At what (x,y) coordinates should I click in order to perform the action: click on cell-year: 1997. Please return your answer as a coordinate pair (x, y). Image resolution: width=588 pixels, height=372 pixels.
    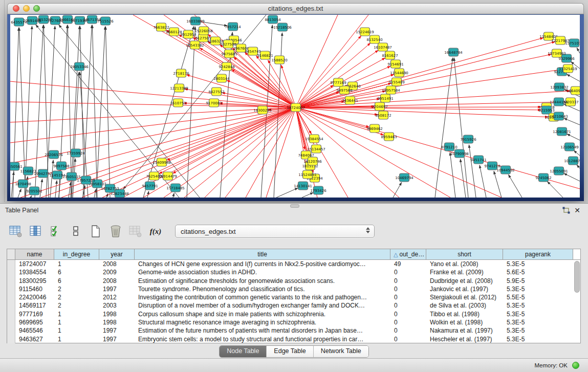
    Looking at the image, I should click on (117, 339).